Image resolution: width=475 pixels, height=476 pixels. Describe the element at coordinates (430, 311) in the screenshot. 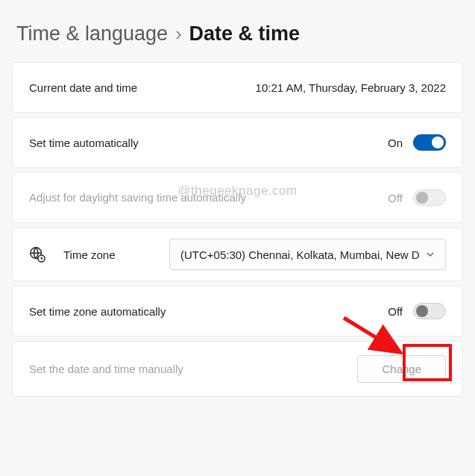

I see `set-tz-auto-toggle` at that location.